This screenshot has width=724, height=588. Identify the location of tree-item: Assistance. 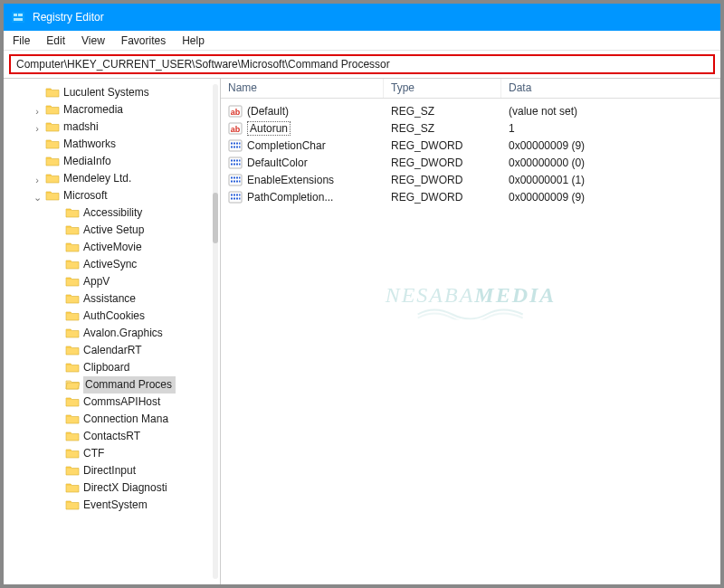
(143, 299).